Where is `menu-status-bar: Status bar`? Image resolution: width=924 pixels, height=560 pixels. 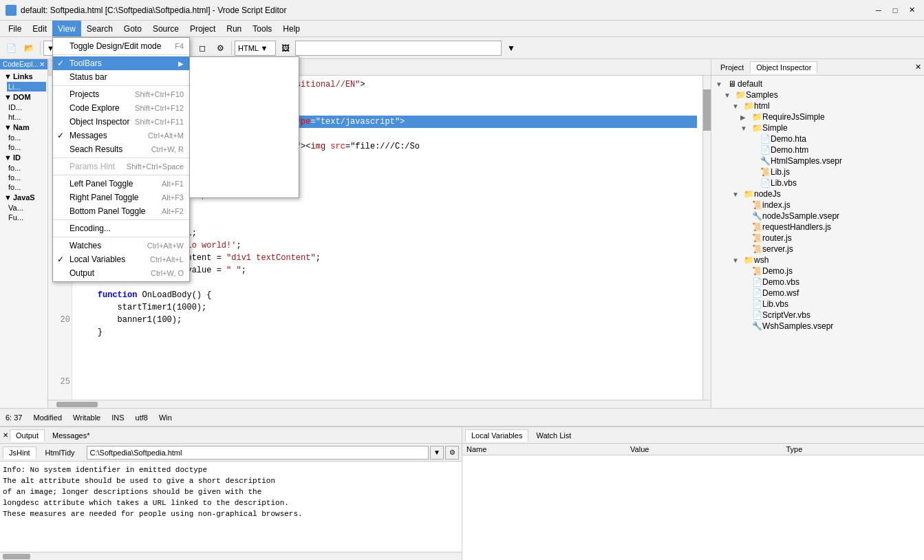 menu-status-bar: Status bar is located at coordinates (121, 77).